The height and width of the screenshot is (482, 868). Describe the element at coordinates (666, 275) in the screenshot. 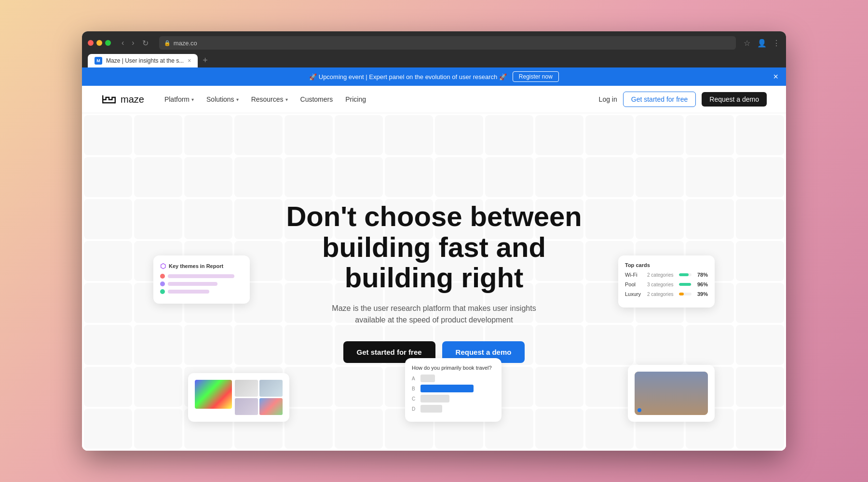

I see `top-card-wifi: Wi-Fi 2 categories 78%` at that location.